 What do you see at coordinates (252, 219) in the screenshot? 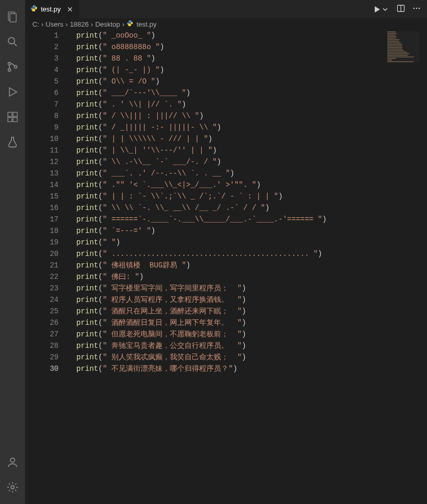
I see `code-line: print(" ======`-.____`-.___\\_____/___.-…` at bounding box center [252, 219].